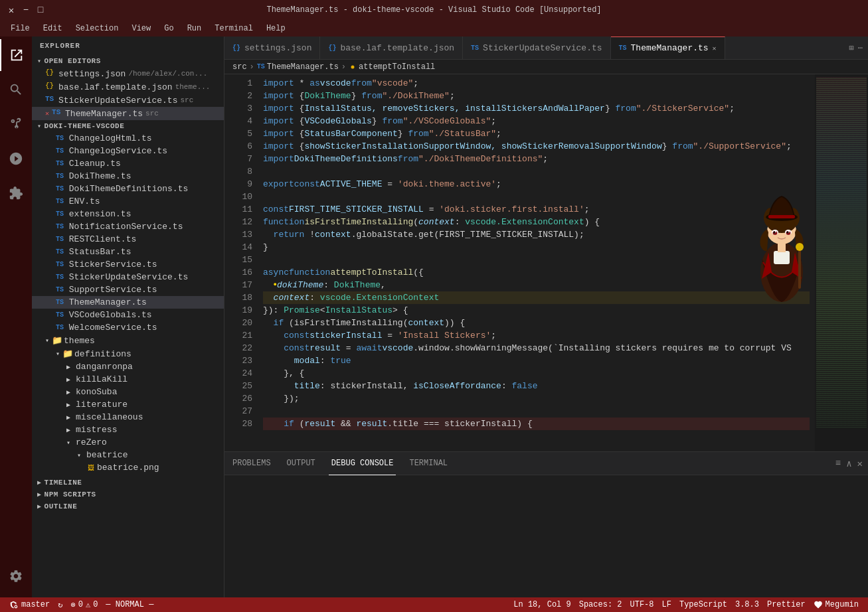 This screenshot has height=612, width=868. I want to click on close-control: ✕, so click(11, 10).